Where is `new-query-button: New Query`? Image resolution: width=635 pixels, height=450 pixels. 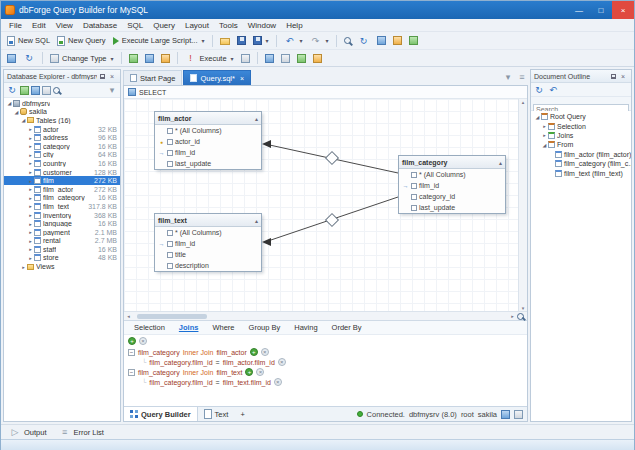 new-query-button: New Query is located at coordinates (82, 40).